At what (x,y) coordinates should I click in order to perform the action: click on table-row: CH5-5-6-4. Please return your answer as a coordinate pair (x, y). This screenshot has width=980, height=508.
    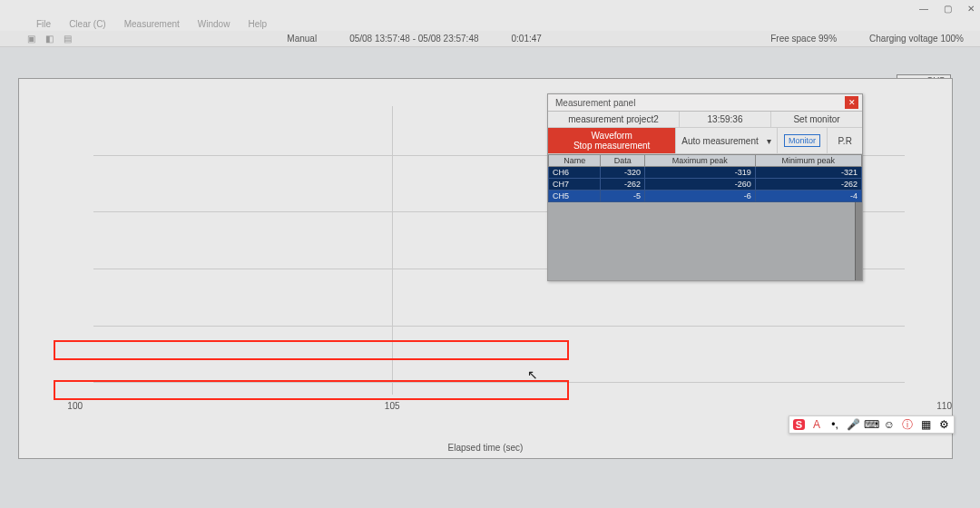
    Looking at the image, I should click on (706, 196).